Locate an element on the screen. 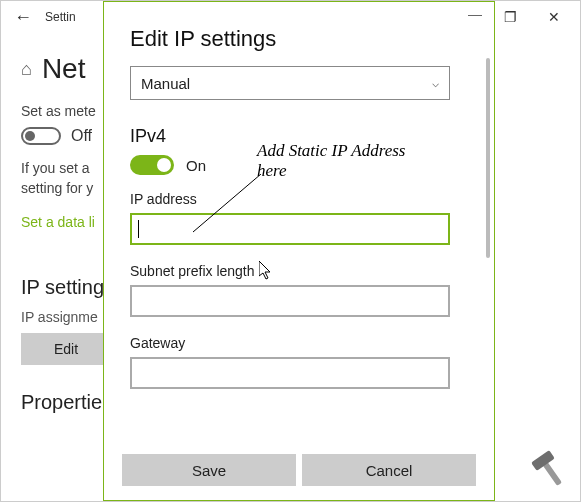  dlg-footer: Save Cancel is located at coordinates (299, 477).